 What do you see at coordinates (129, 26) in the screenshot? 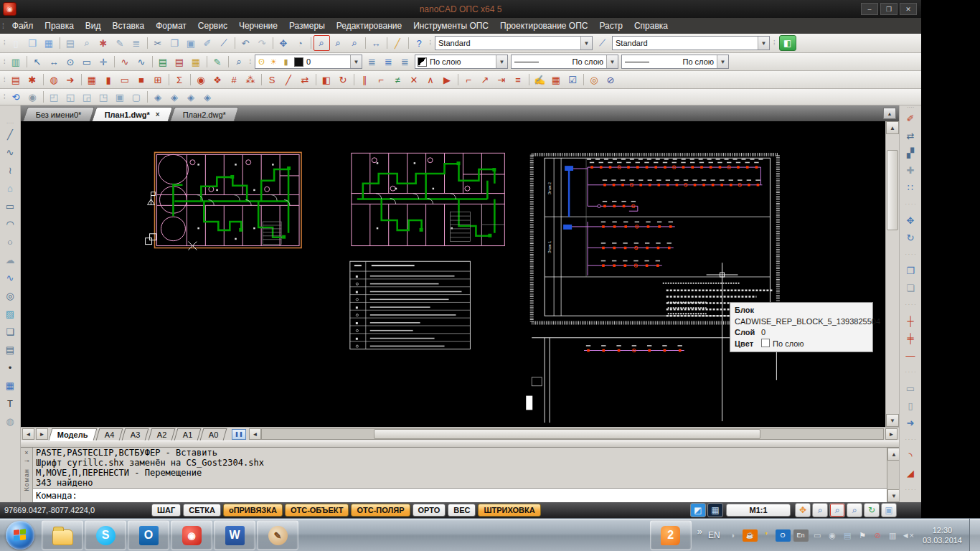
I see `menu-item: Вставка` at bounding box center [129, 26].